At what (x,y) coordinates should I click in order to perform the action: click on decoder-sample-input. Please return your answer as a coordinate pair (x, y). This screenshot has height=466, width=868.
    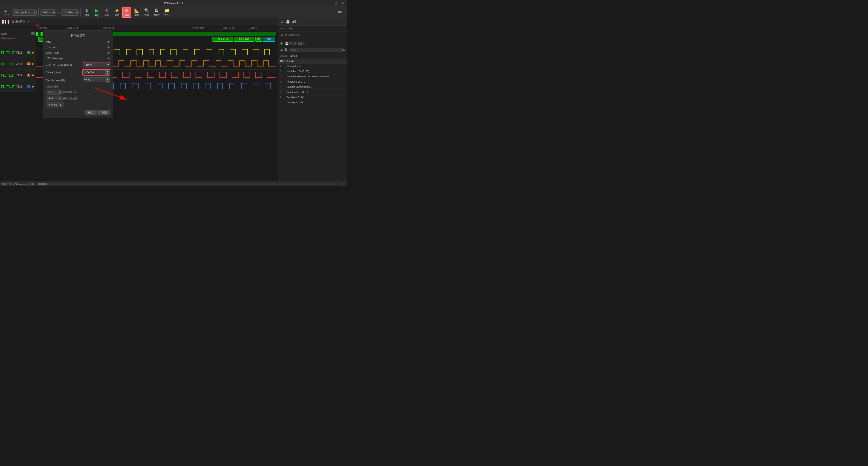
    Looking at the image, I should click on (94, 80).